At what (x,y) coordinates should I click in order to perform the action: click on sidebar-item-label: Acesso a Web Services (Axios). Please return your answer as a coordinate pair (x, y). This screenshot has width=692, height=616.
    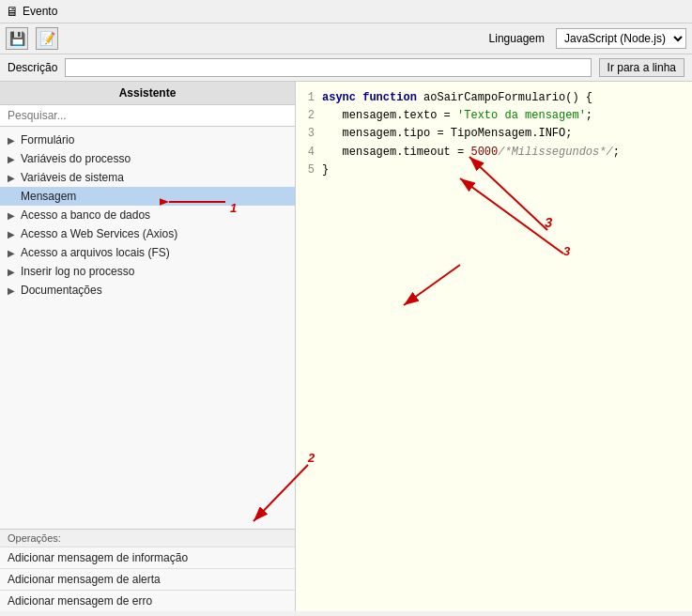
    Looking at the image, I should click on (100, 234).